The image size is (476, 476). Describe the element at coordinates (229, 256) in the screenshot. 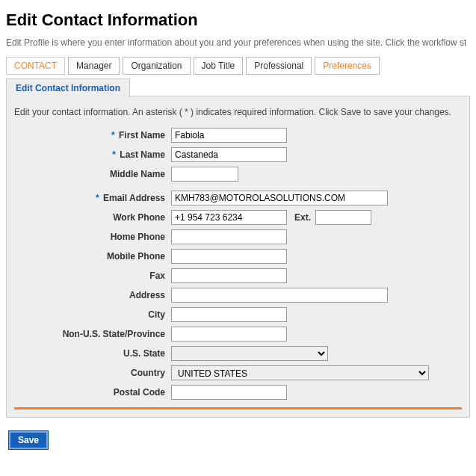

I see `mobile-phone-input` at that location.